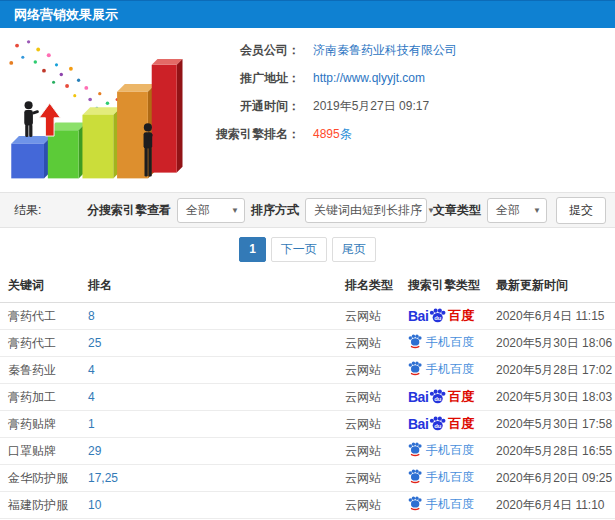 The image size is (615, 520). What do you see at coordinates (40, 286) in the screenshot?
I see `header-keyword: 关键词` at bounding box center [40, 286].